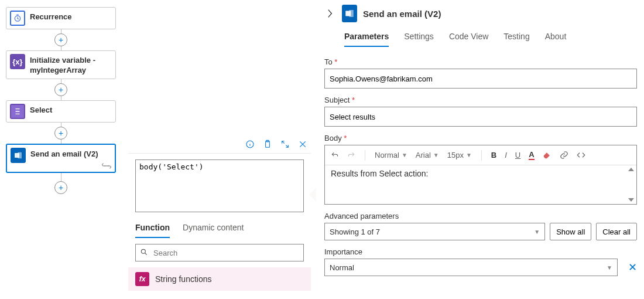 This screenshot has width=644, height=299. Describe the element at coordinates (481, 175) in the screenshot. I see `body-editor: Normal▼ Arial▼ 15px▼ B I U A Results fro…` at that location.